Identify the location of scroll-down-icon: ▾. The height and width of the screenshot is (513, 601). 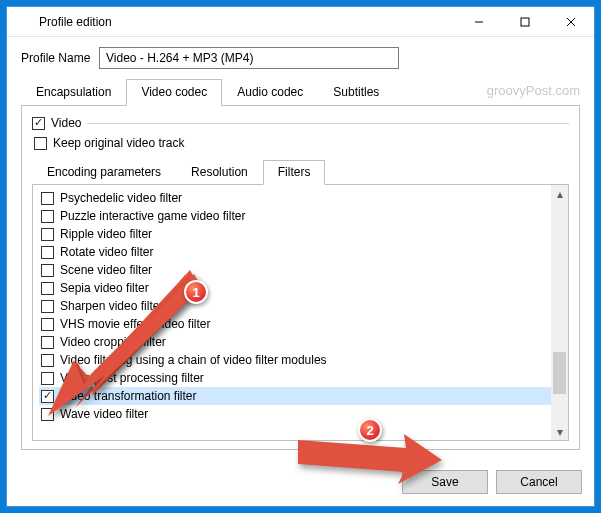
(560, 432).